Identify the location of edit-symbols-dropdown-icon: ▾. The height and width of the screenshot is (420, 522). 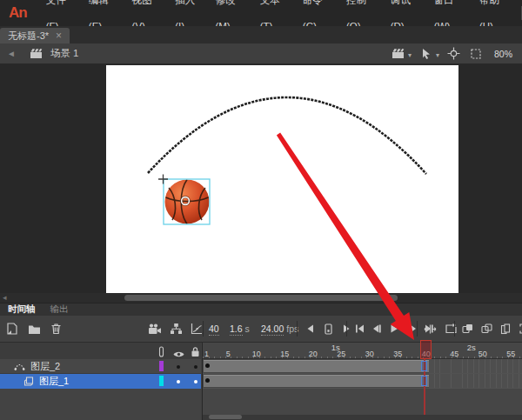
(438, 56).